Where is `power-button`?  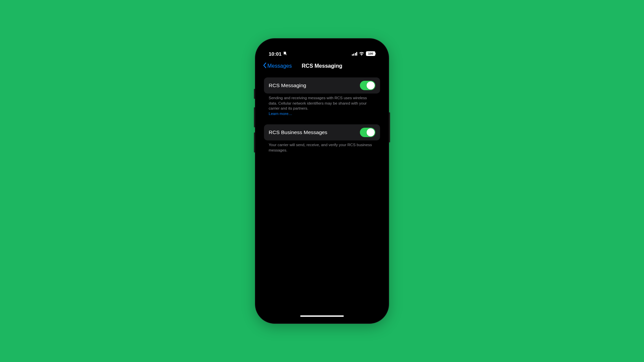 power-button is located at coordinates (389, 127).